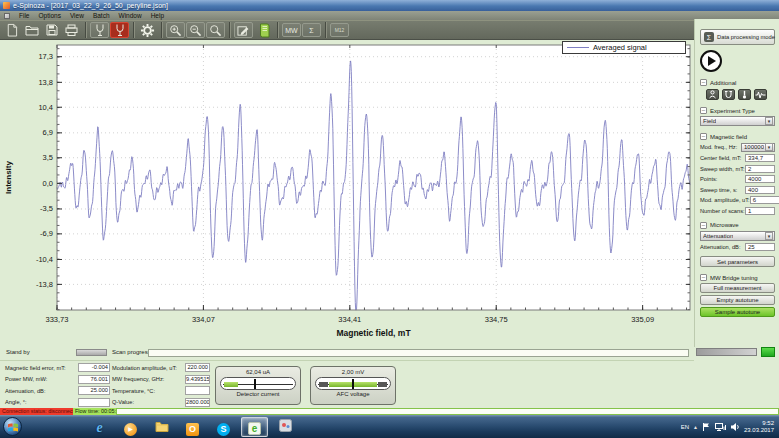  Describe the element at coordinates (390, 426) in the screenshot. I see `taskbar: e▶OSe EN ▲ 9:52 23.03.2017` at that location.